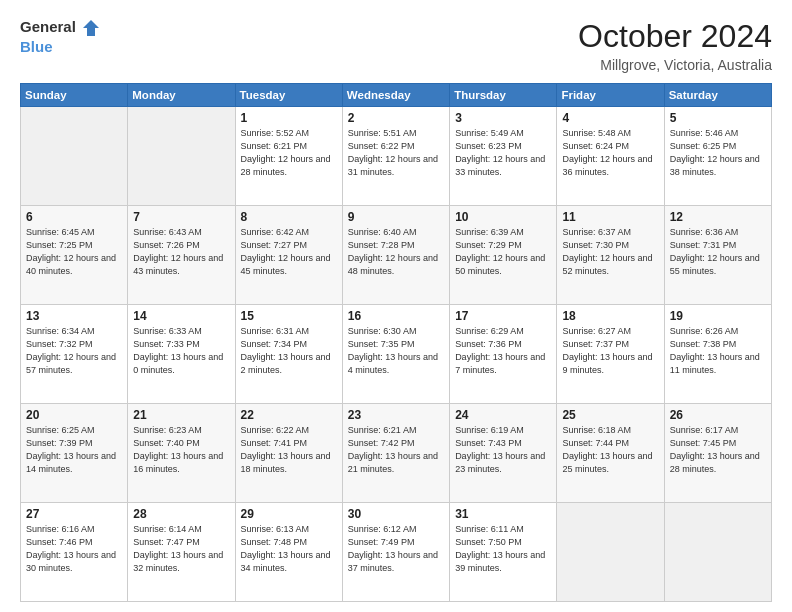 The width and height of the screenshot is (792, 612). Describe the element at coordinates (610, 118) in the screenshot. I see `day-number: 4` at that location.